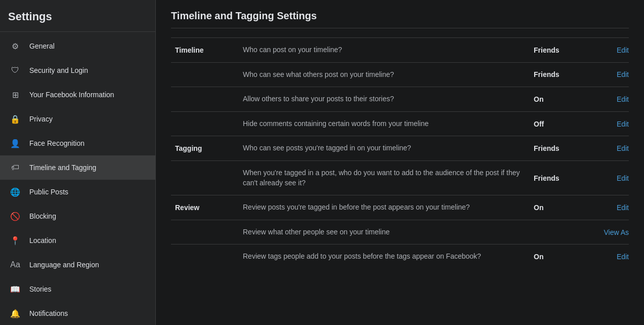 This screenshot has height=325, width=644. Describe the element at coordinates (42, 240) in the screenshot. I see `sidebar-label-location: Location` at that location.